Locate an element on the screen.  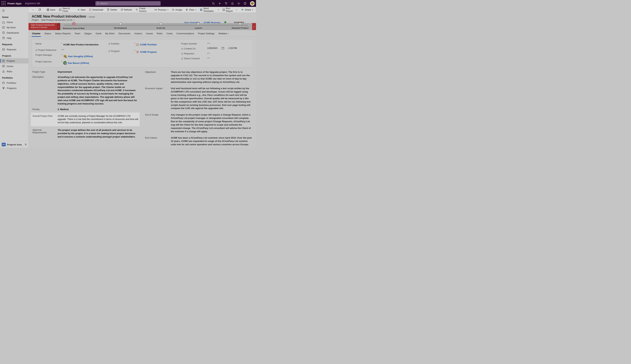
help-icon is located at coordinates (245, 4).